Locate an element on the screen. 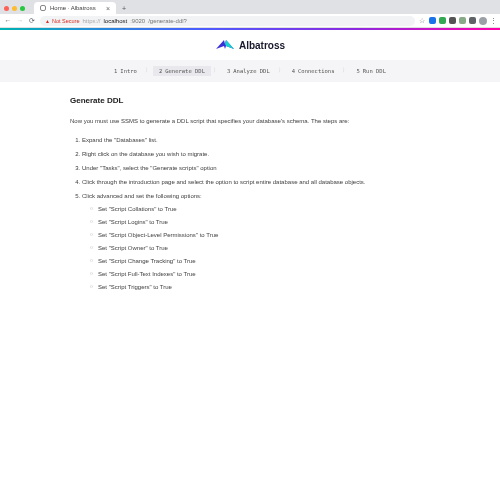 The image size is (500, 500). window-controls is located at coordinates (14, 8).